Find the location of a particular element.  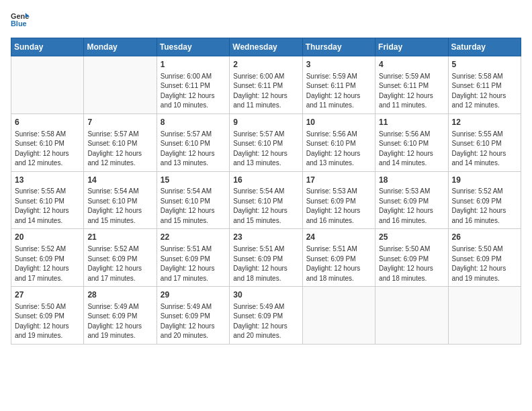

page-header: General Blue is located at coordinates (266, 20).